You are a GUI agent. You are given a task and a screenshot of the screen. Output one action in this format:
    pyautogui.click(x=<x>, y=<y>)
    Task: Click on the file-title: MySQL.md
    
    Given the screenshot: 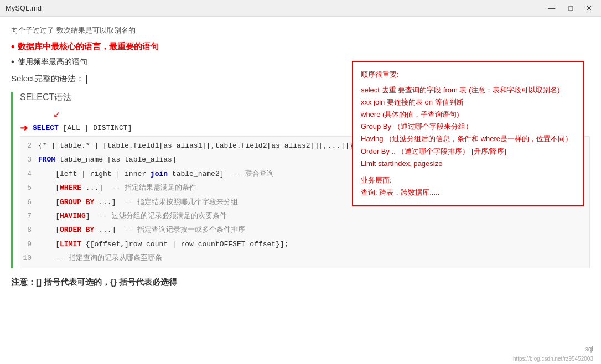 What is the action you would take?
    pyautogui.click(x=23, y=8)
    